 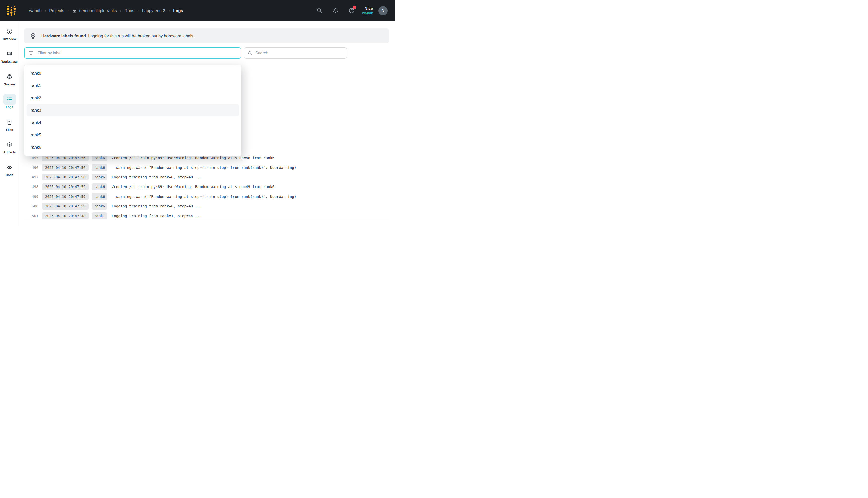 I want to click on breadcrumb-run-name: happy-eon-3, so click(x=154, y=11).